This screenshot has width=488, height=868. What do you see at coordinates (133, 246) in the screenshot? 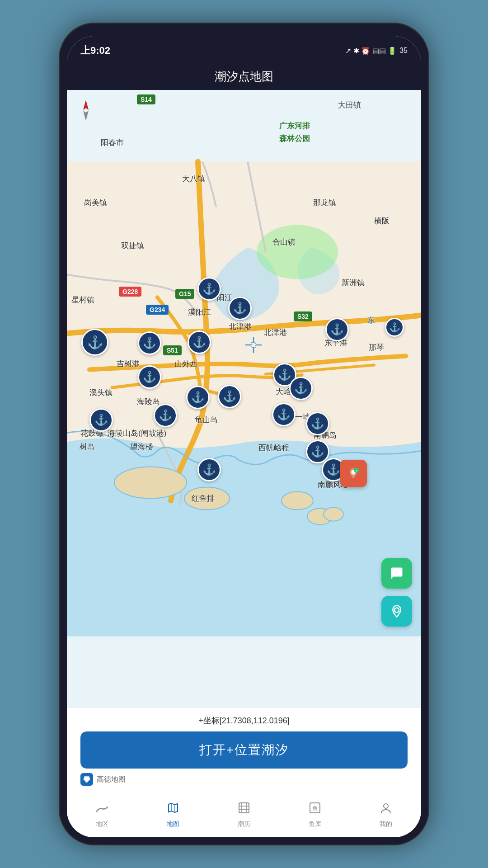
I see `label-shuangjie: 双捷镇` at bounding box center [133, 246].